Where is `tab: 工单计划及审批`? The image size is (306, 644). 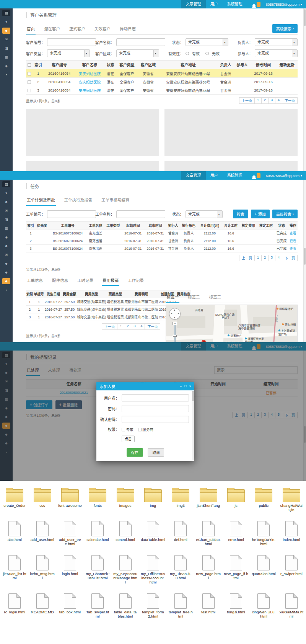
tab: 工单计划及审批 is located at coordinates (41, 200).